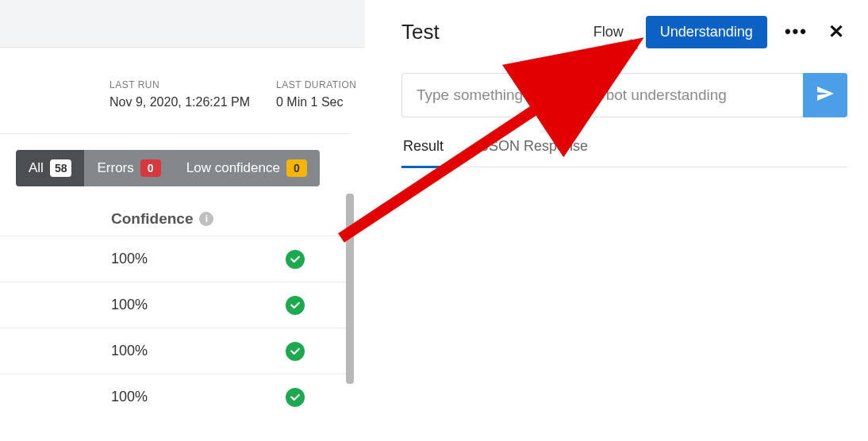  I want to click on filter-lowconf-tab: Low confidence 0, so click(247, 168).